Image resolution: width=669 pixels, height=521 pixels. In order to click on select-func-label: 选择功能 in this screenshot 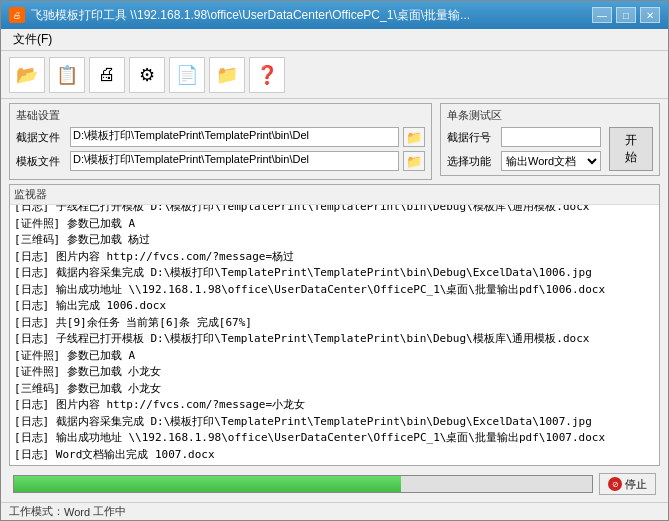, I will do `click(472, 162)`.